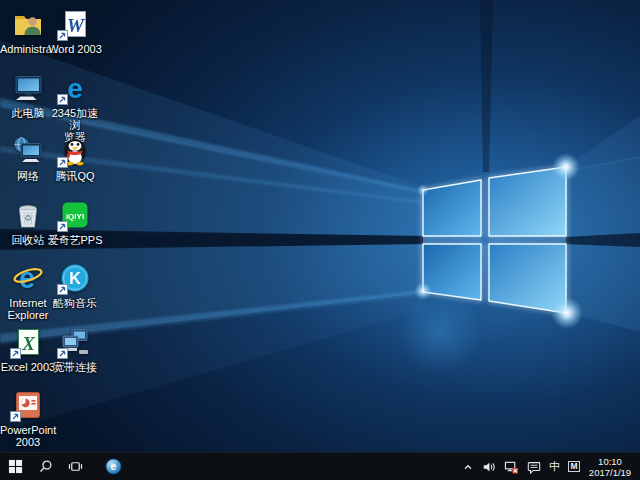 This screenshot has height=480, width=640. I want to click on desktop-icon-label: PowerPoint2003, so click(28, 436).